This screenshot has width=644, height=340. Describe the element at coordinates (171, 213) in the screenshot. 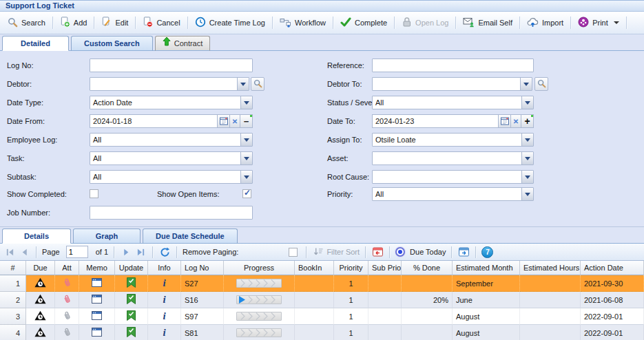

I see `job-number-input` at that location.